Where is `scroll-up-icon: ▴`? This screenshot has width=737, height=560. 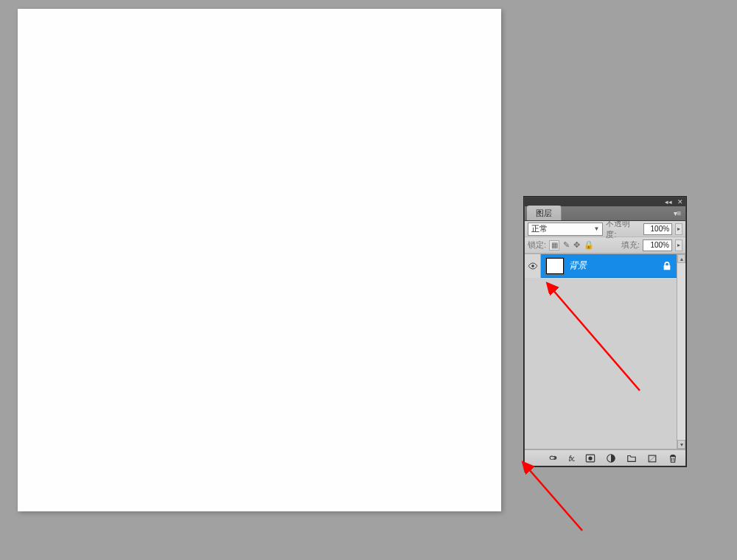 scroll-up-icon: ▴ is located at coordinates (681, 259).